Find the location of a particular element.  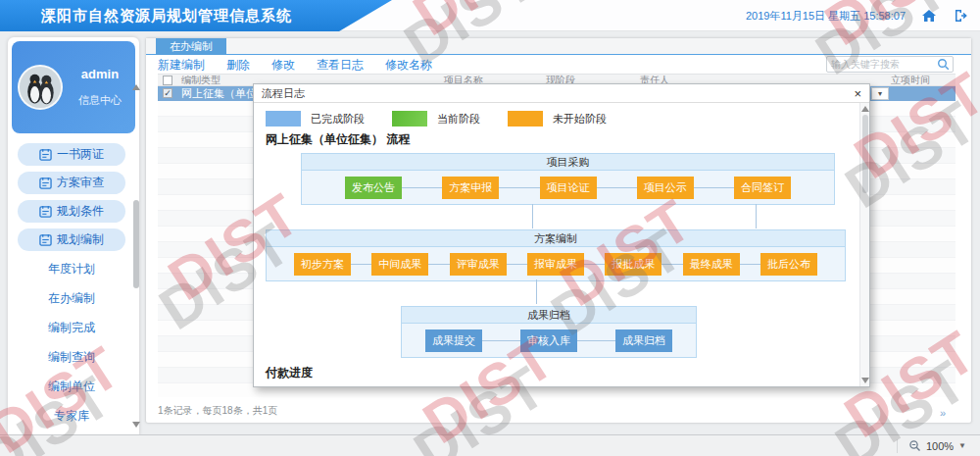

sidebar: admin 信息中心 一书两证 方案审查 规划条件 规划编制 年度计划 在办编制… is located at coordinates (74, 238).